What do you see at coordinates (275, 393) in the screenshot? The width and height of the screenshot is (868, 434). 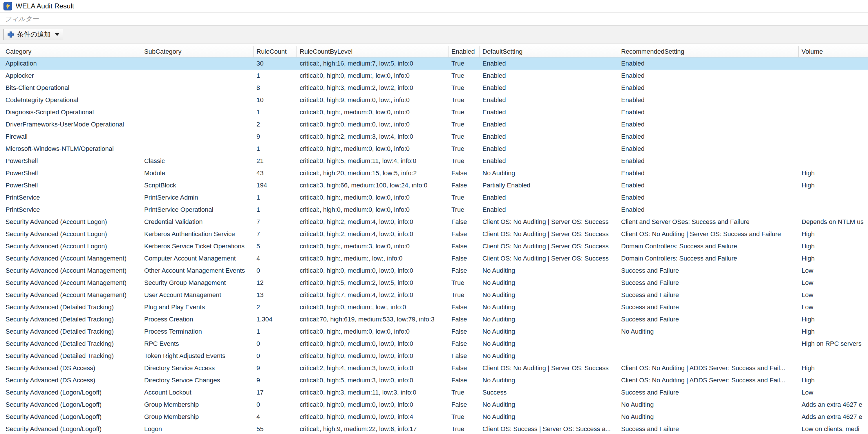 I see `cell-rulecount: 17` at bounding box center [275, 393].